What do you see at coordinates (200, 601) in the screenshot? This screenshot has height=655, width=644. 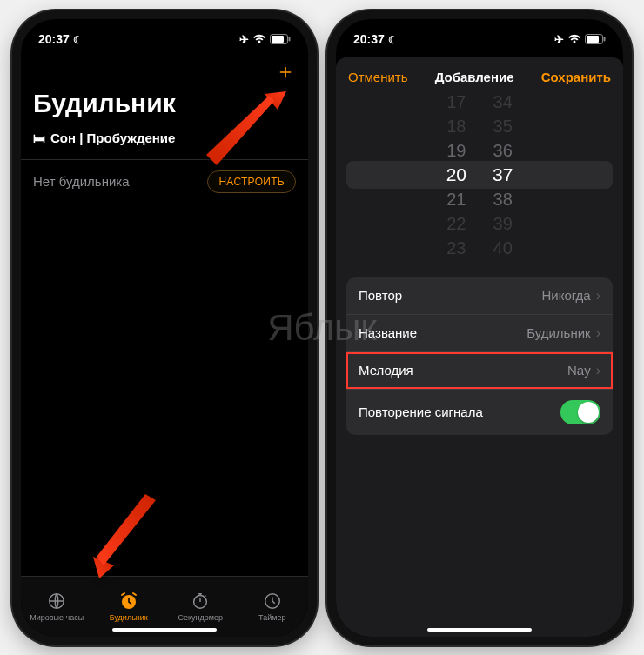 I see `stopwatch-icon` at bounding box center [200, 601].